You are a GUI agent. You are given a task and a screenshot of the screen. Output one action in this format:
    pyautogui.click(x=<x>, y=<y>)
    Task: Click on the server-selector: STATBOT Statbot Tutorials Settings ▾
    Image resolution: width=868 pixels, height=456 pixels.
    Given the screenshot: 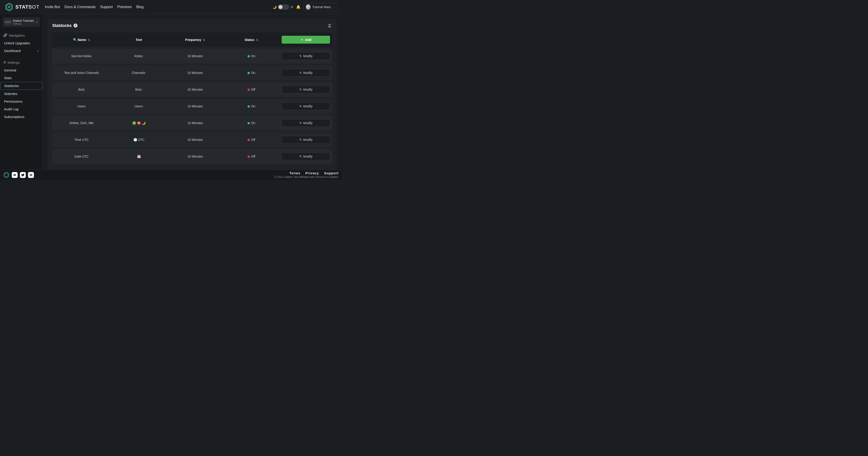 What is the action you would take?
    pyautogui.click(x=21, y=22)
    